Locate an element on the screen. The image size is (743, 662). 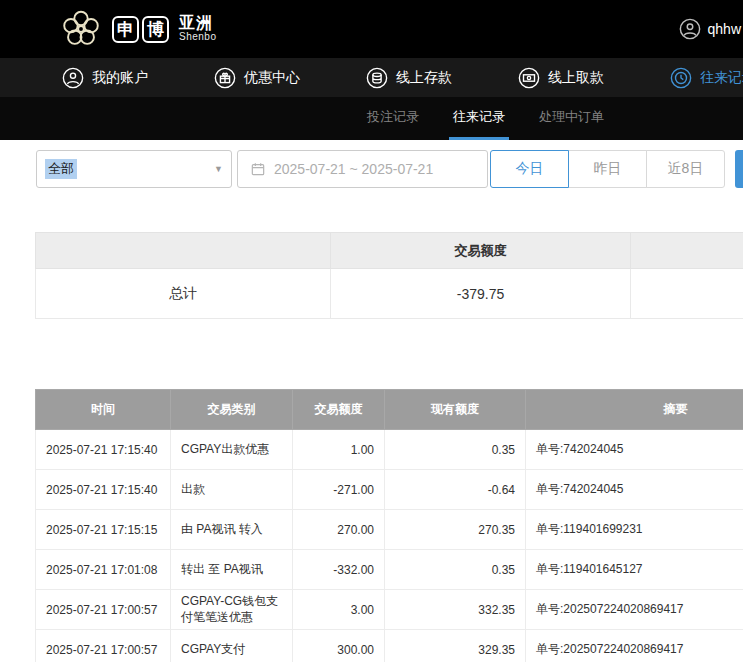
records-row: 2025-07-21 17:15:15由 PA视讯 转入270.00270.35… is located at coordinates (390, 530).